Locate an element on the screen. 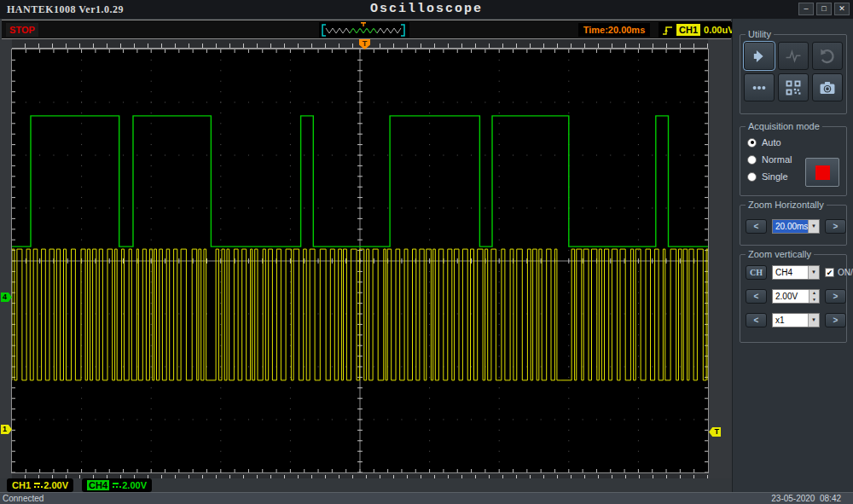  radio-auto: Auto is located at coordinates (769, 142).